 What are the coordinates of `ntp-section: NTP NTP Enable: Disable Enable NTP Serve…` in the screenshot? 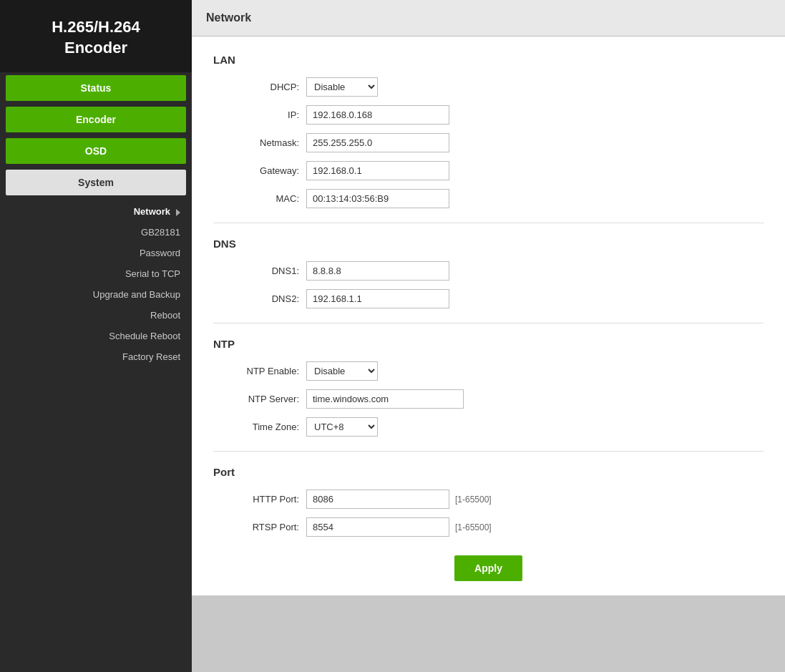 It's located at (488, 387).